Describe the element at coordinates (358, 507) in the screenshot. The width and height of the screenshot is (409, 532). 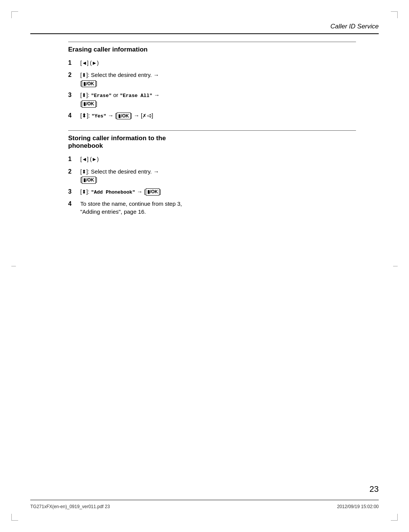
I see `footer-right-text: 2012/09/19 15:02:00` at that location.